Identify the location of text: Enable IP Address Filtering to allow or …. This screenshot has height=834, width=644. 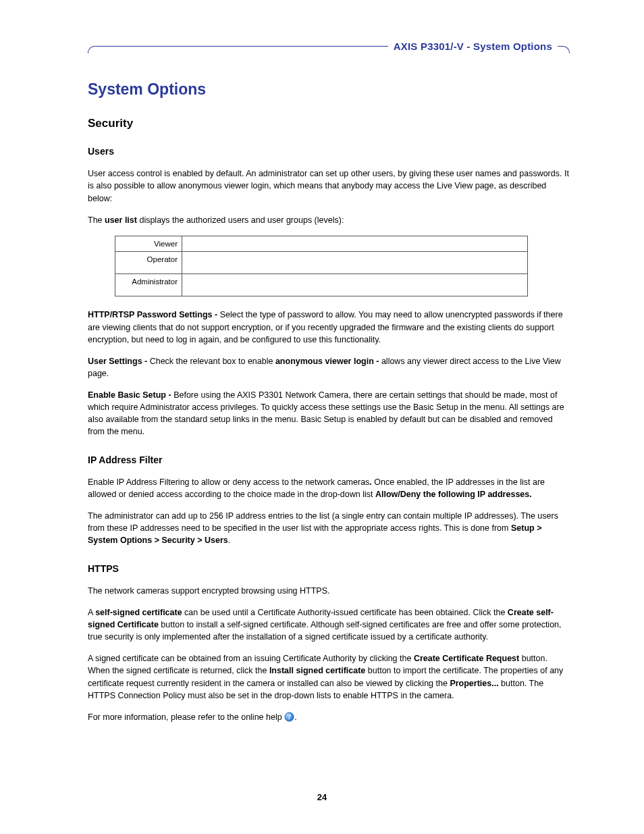
(228, 482).